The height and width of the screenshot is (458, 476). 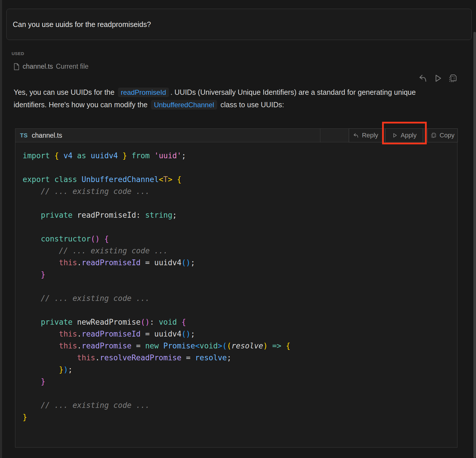 What do you see at coordinates (184, 105) in the screenshot?
I see `inline-code: UnbufferedChannel` at bounding box center [184, 105].